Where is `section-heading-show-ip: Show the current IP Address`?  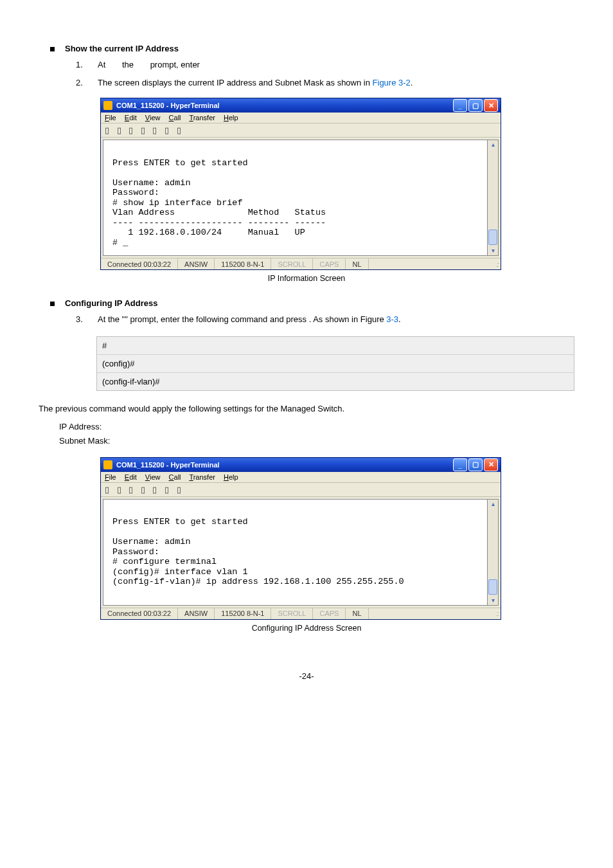
section-heading-show-ip: Show the current IP Address is located at coordinates (122, 49).